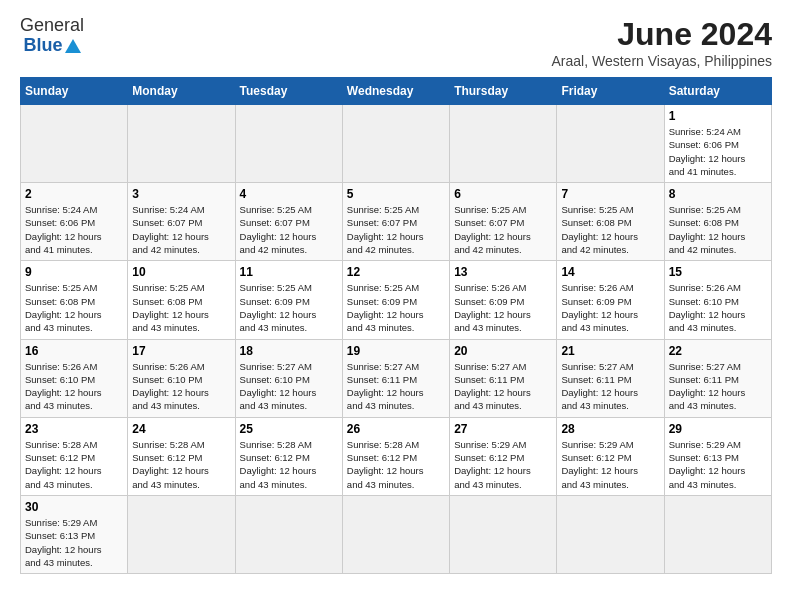 Image resolution: width=792 pixels, height=612 pixels. I want to click on calendar-day-cell: 15Sunrise: 5:26 AMSunset: 6:10 PMDayligh…, so click(718, 300).